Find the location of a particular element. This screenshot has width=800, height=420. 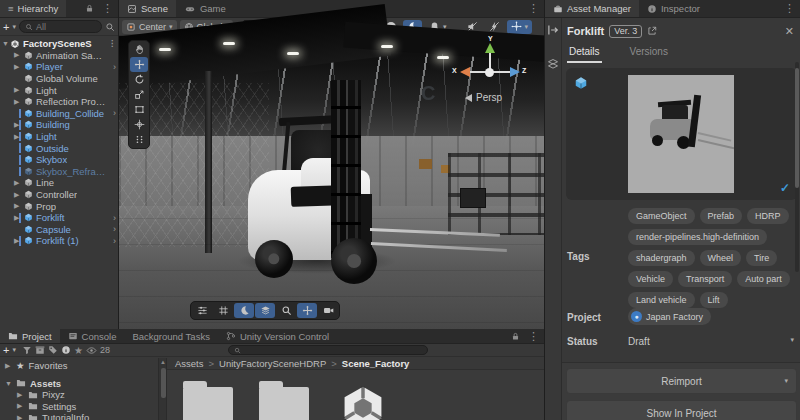

external-link-icon is located at coordinates (652, 31).